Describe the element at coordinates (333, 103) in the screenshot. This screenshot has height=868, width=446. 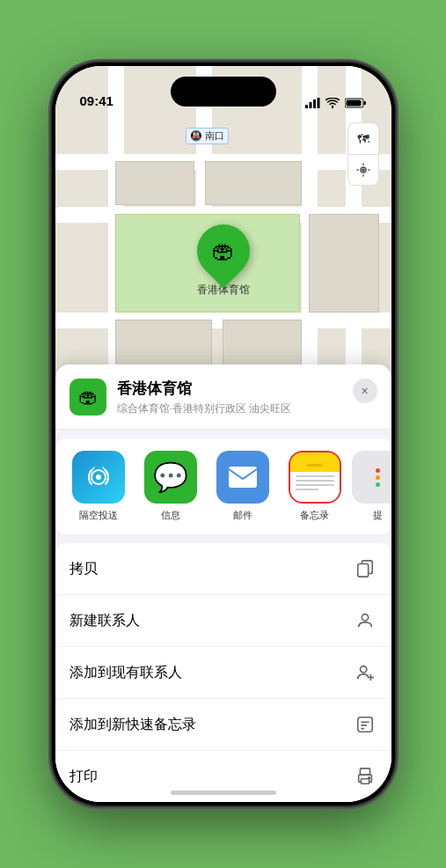
I see `wifi-icon` at that location.